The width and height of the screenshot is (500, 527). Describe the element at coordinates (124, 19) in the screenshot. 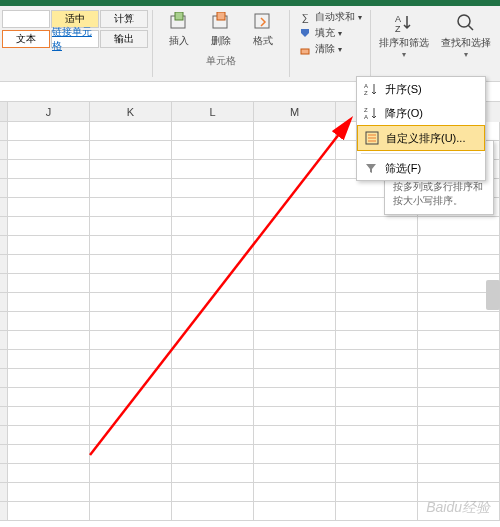

I see `style-item: 计算` at that location.